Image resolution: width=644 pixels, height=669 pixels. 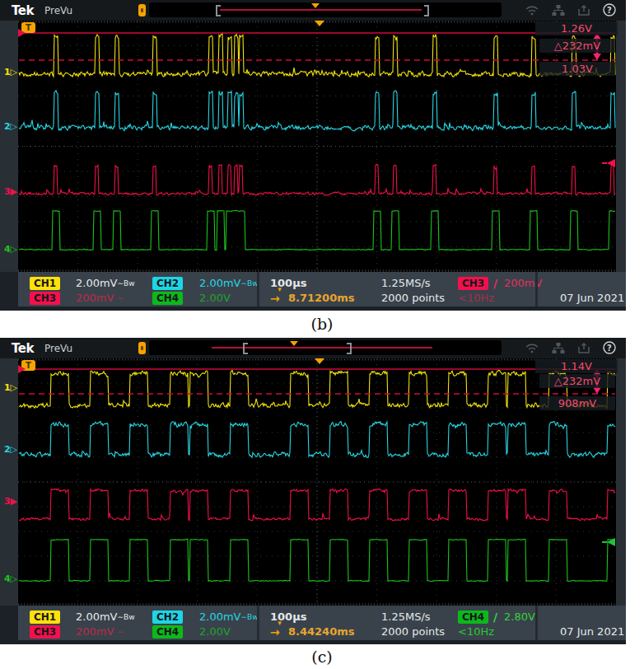 I want to click on trigger-time-readout: 8.71200ms, so click(x=321, y=298).